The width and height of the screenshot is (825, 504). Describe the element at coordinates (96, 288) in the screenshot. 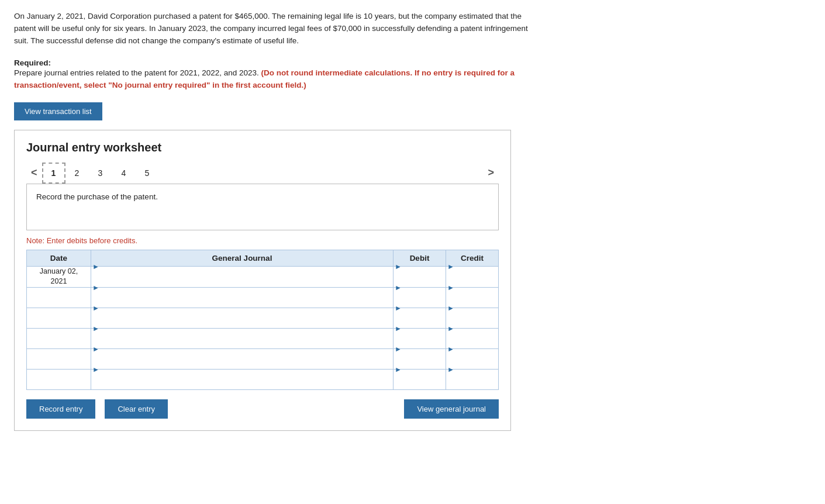

I see `arrow-icon-2: ►` at that location.